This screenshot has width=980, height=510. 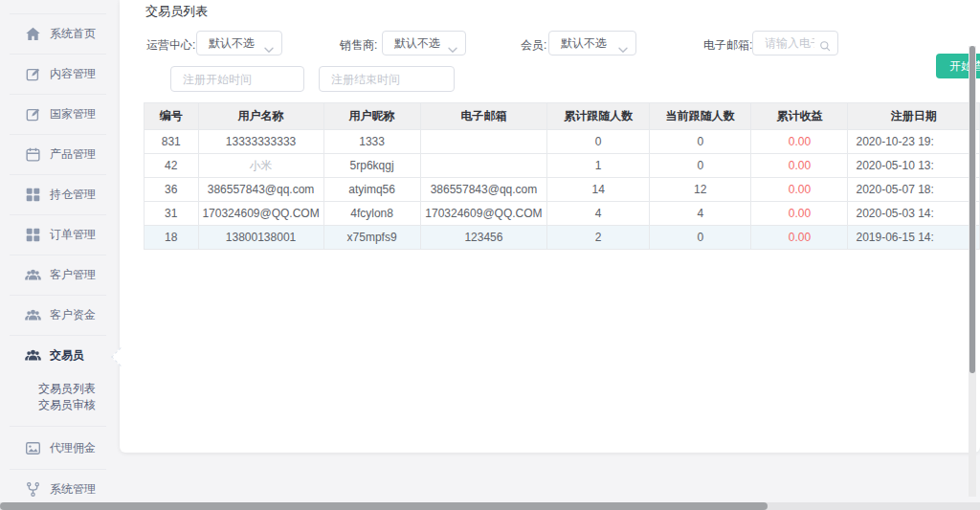 What do you see at coordinates (59, 468) in the screenshot?
I see `sidebar-bottom-items: 代理佣金系统管理` at bounding box center [59, 468].